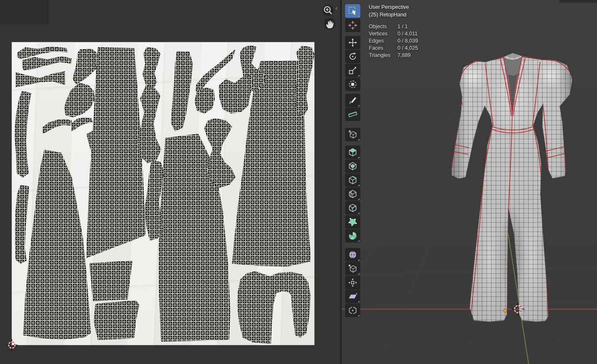 This screenshot has width=597, height=364. What do you see at coordinates (382, 48) in the screenshot?
I see `stat-label: Faces` at bounding box center [382, 48].